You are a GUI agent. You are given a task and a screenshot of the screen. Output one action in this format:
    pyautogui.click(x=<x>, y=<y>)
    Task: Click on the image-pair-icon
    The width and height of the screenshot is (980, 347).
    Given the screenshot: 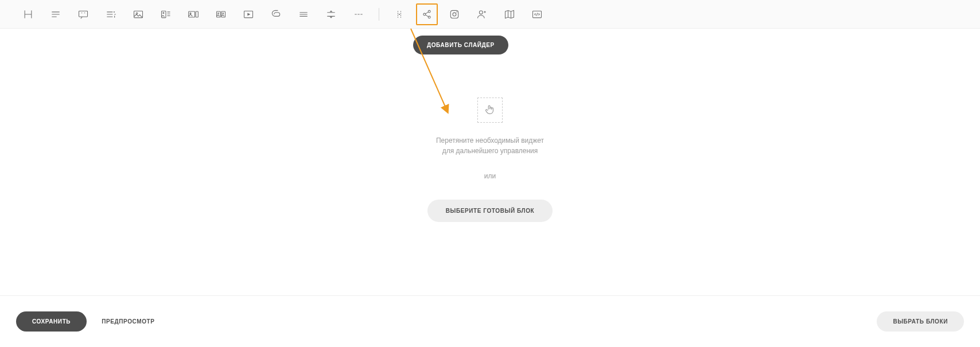 What is the action you would take?
    pyautogui.click(x=193, y=14)
    